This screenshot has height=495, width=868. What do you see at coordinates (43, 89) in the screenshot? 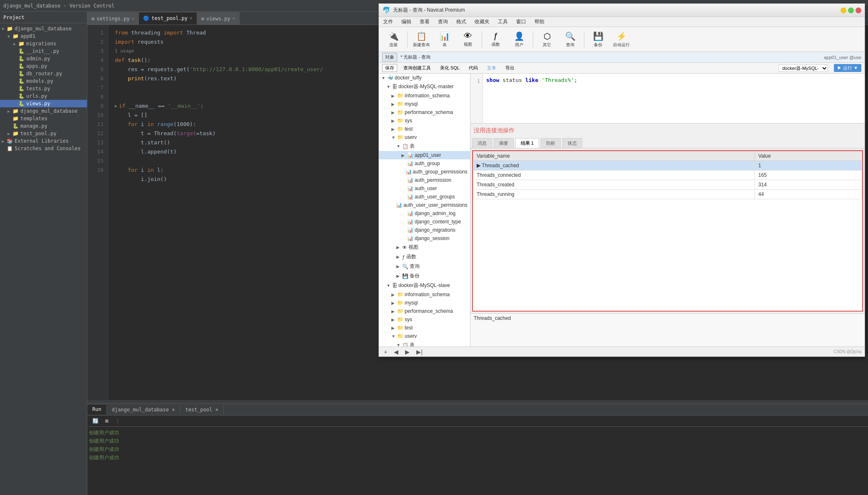
I see `sidebar-item-8: 🐍tests.py` at bounding box center [43, 89].